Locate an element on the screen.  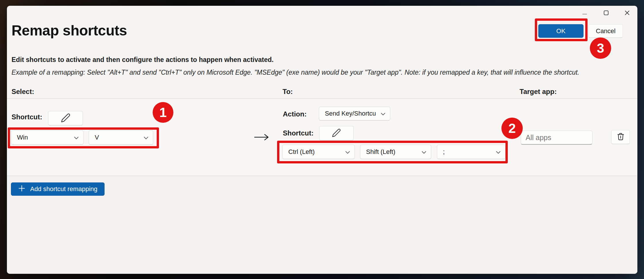
header-divider is located at coordinates (322, 99).